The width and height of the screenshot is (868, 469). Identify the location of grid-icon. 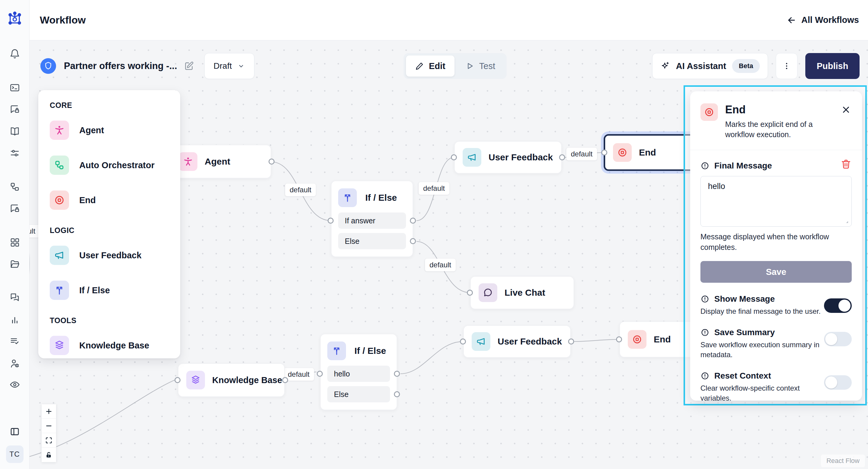
(15, 242).